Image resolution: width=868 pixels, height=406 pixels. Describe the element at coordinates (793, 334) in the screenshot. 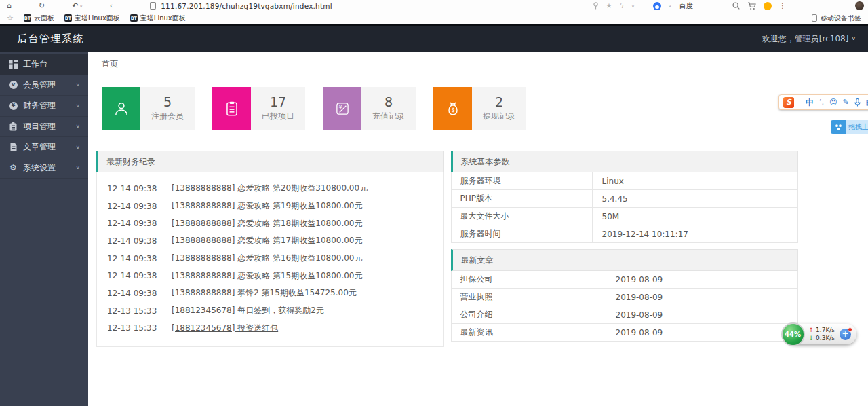

I see `memory-usage-ball: 44%` at that location.